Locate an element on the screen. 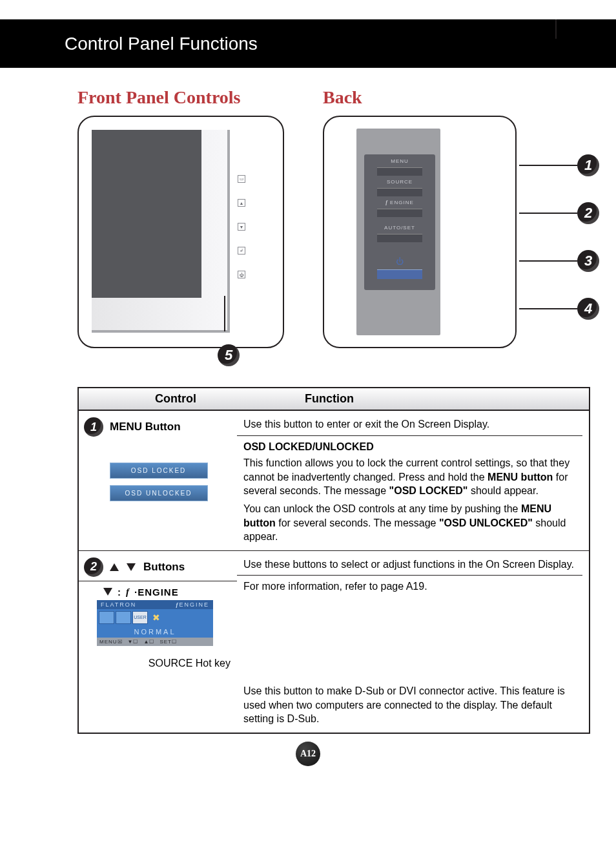 This screenshot has width=616, height=843. callout-row-2: 2 is located at coordinates (559, 213).